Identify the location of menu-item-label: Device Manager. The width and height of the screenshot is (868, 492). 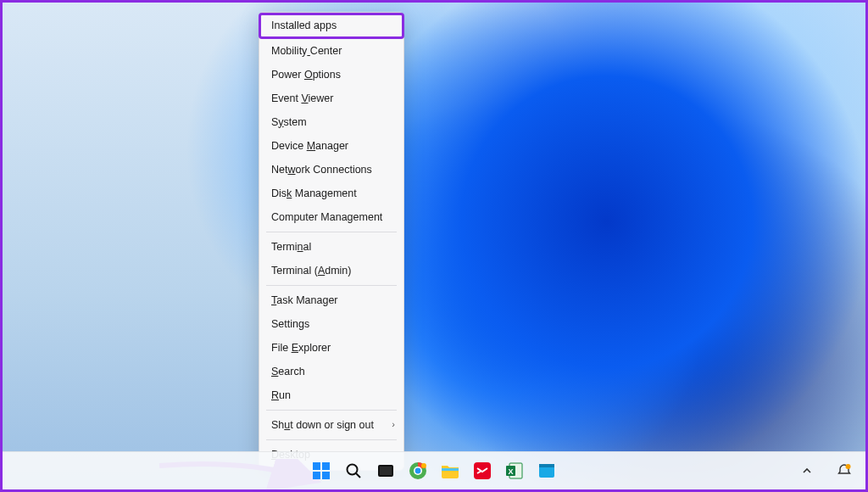
(310, 146).